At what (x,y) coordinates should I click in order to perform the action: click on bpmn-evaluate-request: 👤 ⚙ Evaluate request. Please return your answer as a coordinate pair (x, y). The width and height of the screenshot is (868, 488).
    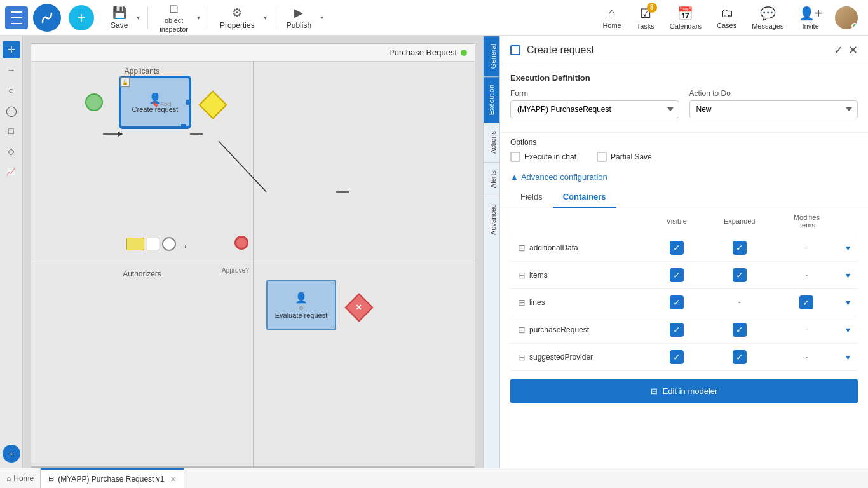
    Looking at the image, I should click on (301, 305).